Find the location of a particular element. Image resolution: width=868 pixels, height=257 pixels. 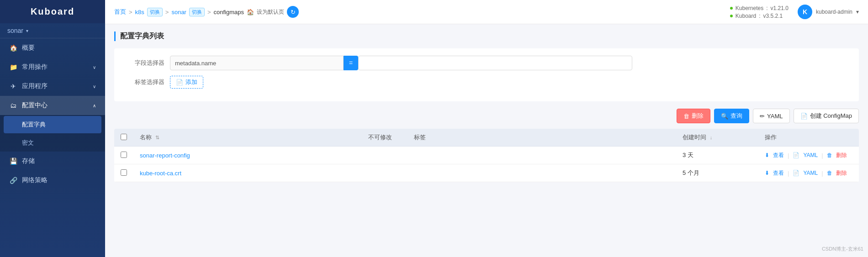

row-name-cell: sonar-report-config is located at coordinates (248, 155).